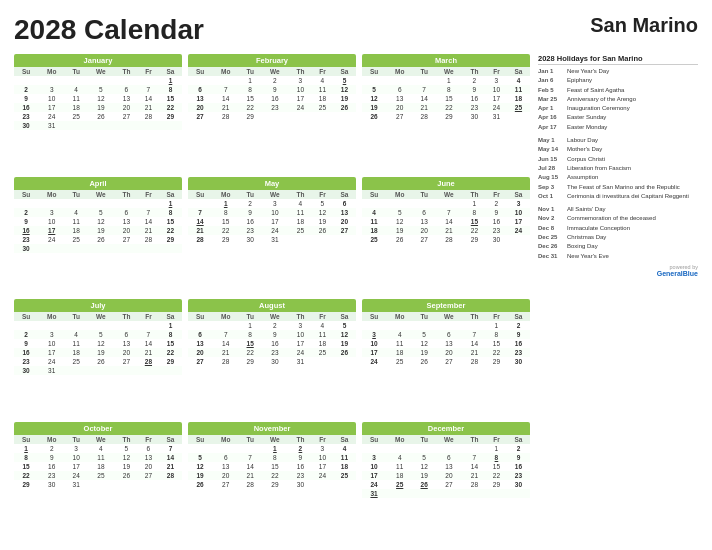  What do you see at coordinates (272, 428) in the screenshot?
I see `month-header-november: November` at bounding box center [272, 428].